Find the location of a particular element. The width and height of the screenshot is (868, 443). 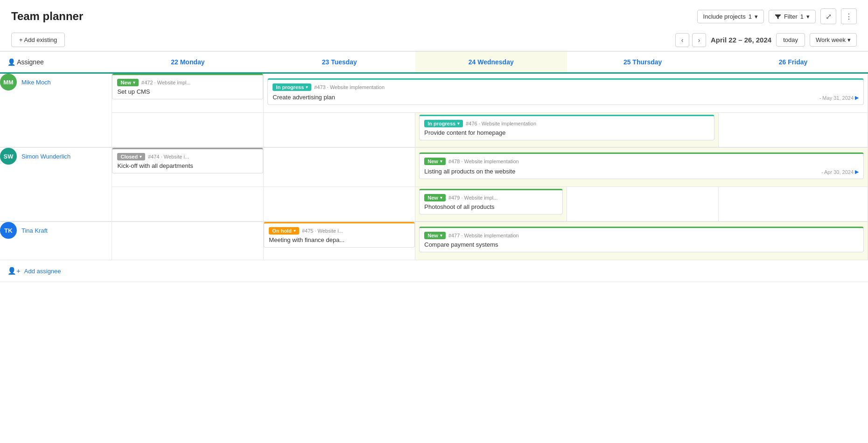

nav-controls: ‹ › is located at coordinates (691, 40).